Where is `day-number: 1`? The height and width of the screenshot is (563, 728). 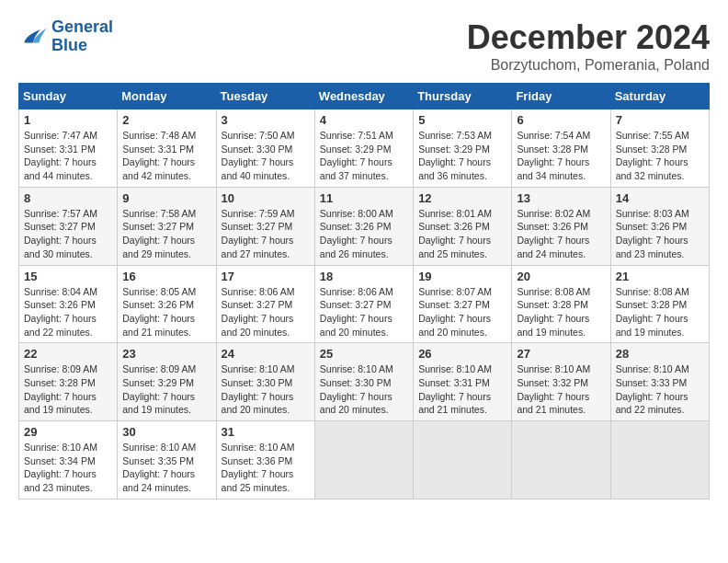 day-number: 1 is located at coordinates (68, 120).